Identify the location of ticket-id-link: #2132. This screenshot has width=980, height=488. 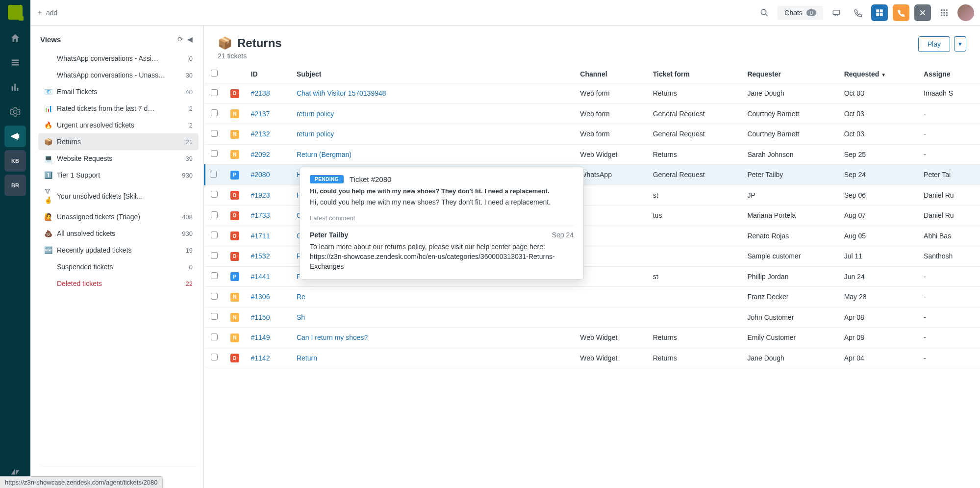
(261, 134).